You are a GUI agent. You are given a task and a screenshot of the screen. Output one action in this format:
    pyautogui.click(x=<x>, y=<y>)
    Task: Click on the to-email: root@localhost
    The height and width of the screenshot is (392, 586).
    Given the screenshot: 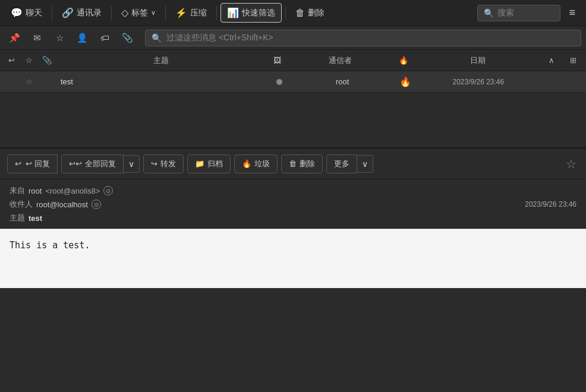 What is the action you would take?
    pyautogui.click(x=62, y=204)
    